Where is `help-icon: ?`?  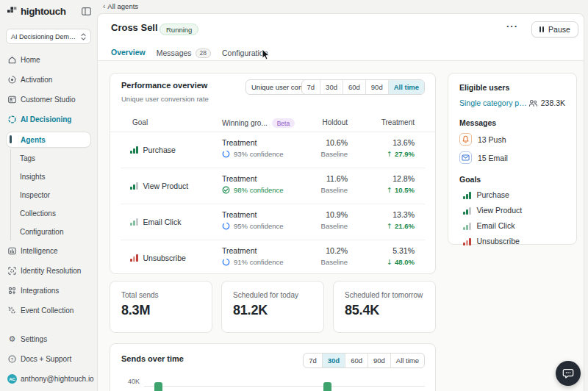 help-icon: ? is located at coordinates (12, 359).